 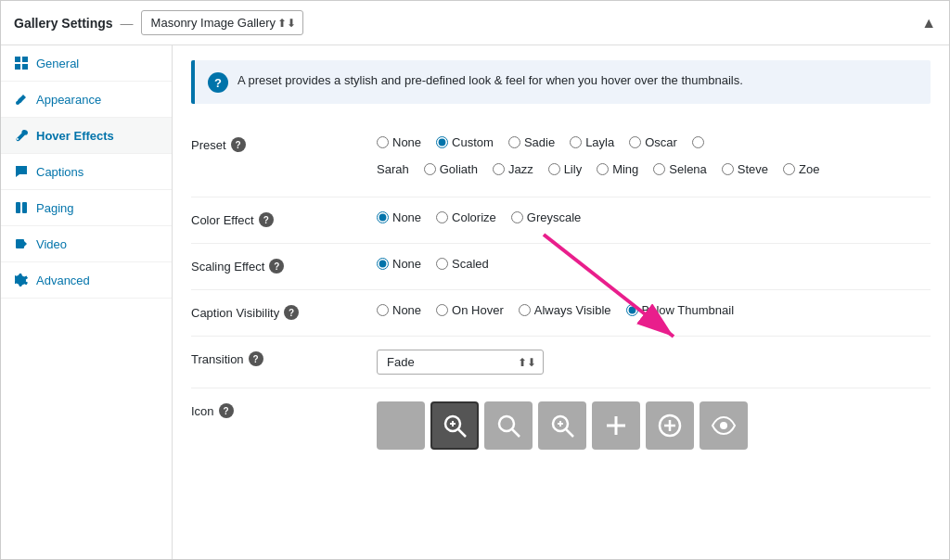 What do you see at coordinates (275, 265) in the screenshot?
I see `scaling-effect-label: Scaling Effect ?` at bounding box center [275, 265].